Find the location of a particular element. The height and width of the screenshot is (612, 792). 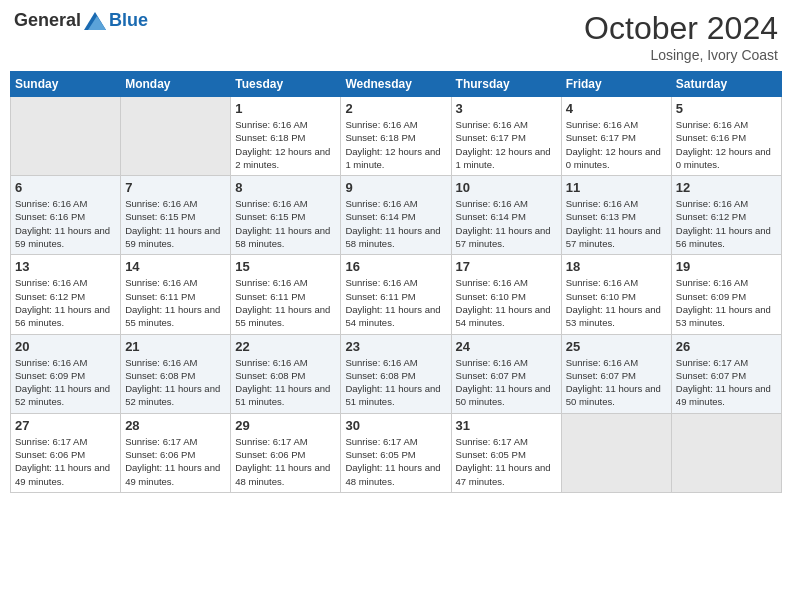

table-row: 20Sunrise: 6:16 AM Sunset: 6:09 PM Dayli… is located at coordinates (66, 374).